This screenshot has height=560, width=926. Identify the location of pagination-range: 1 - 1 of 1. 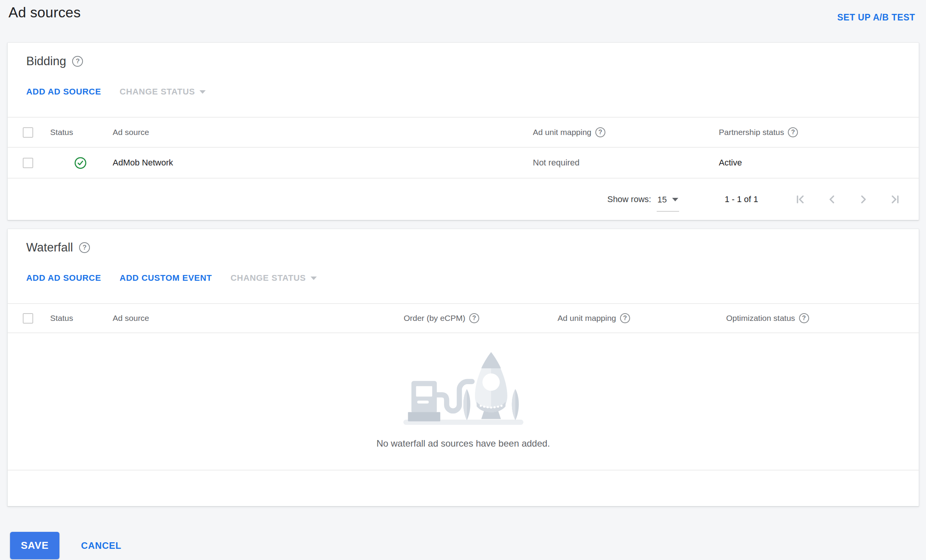
(742, 199).